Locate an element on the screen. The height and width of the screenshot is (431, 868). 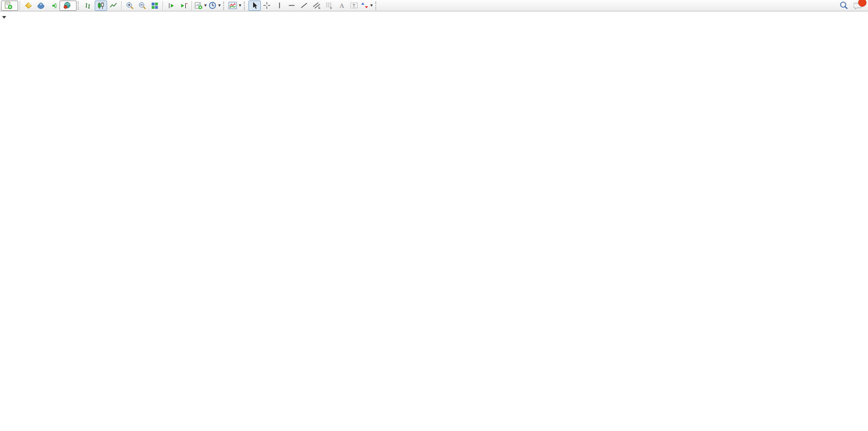
new-chart-icon is located at coordinates (199, 5).